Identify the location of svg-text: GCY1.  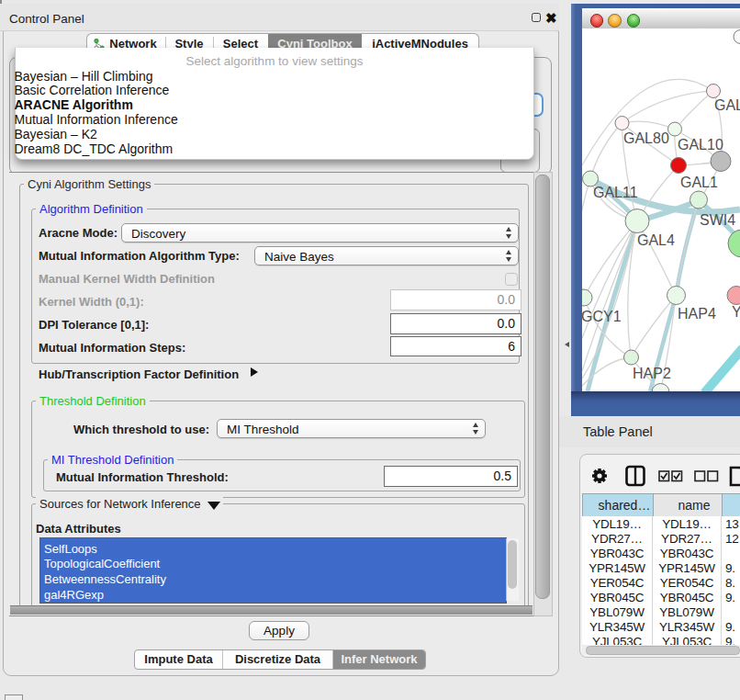
(602, 316).